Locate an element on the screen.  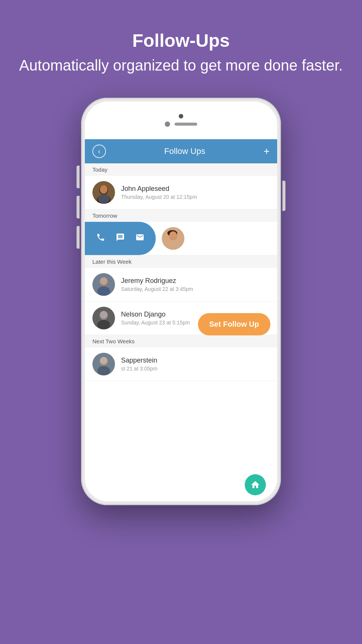
phone-bottom-bezel is located at coordinates (181, 486).